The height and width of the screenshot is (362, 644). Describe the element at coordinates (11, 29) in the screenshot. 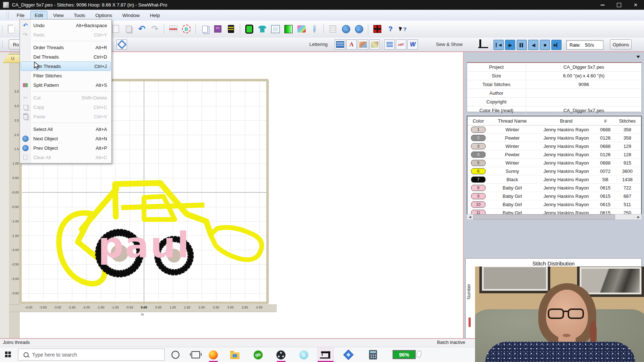

I see `new-document-icon` at that location.